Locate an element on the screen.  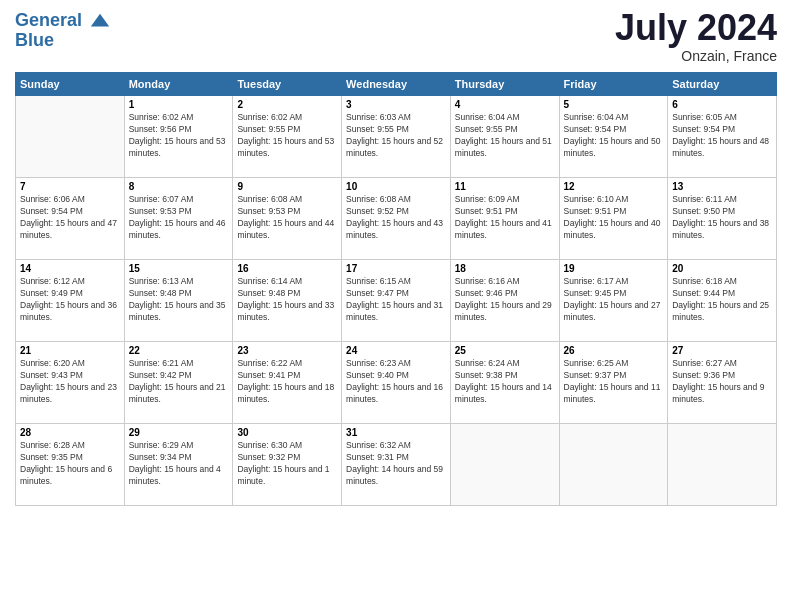
header-wednesday: Wednesday is located at coordinates (396, 84).